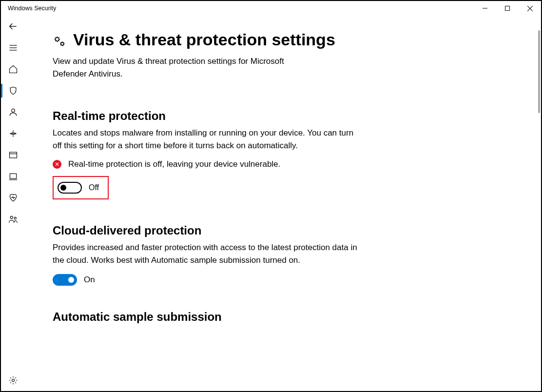  Describe the element at coordinates (206, 254) in the screenshot. I see `cloud-description: Provides increased and faster protection…` at that location.